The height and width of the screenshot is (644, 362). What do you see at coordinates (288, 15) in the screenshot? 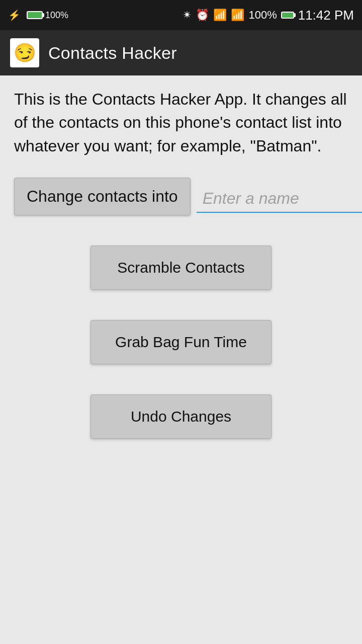
I see `battery-icon` at bounding box center [288, 15].